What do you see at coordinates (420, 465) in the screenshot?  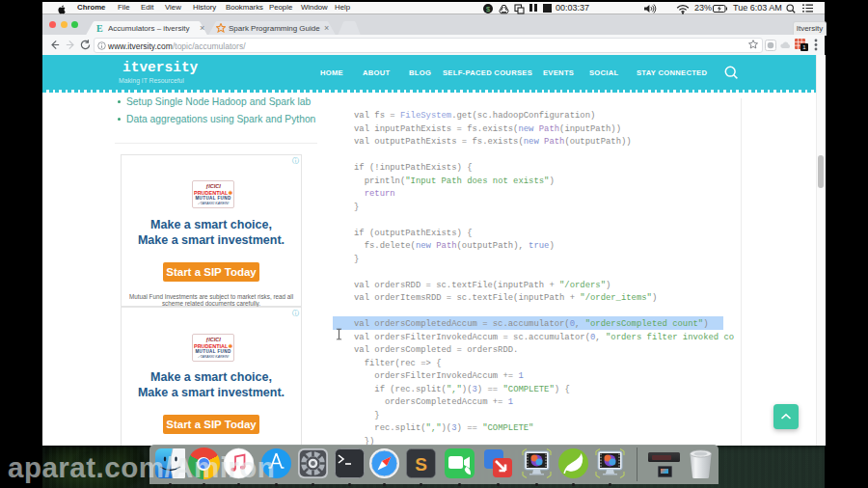 I see `svg-text: S` at bounding box center [420, 465].